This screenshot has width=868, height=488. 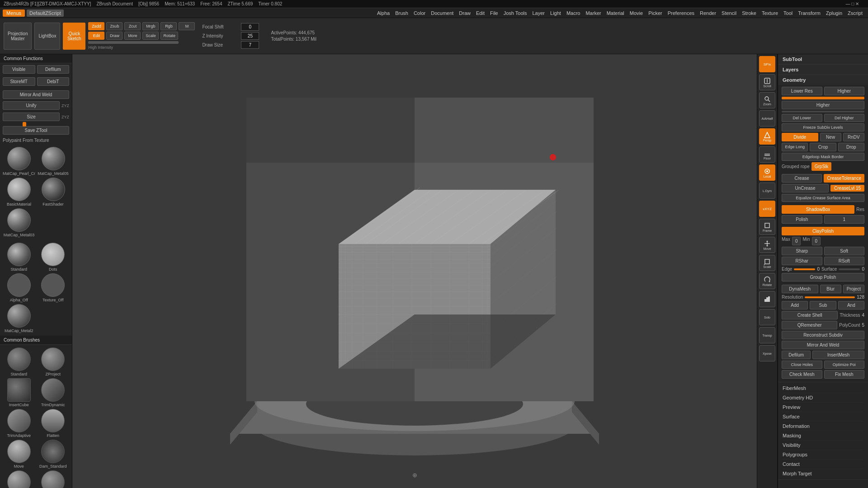 What do you see at coordinates (767, 317) in the screenshot?
I see `solo-icon-button: Solo` at bounding box center [767, 317].